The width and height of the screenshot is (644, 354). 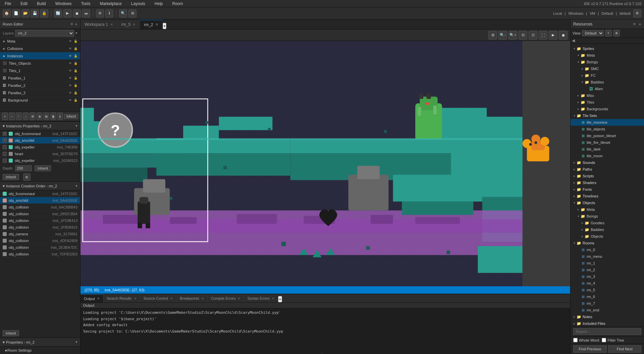 I want to click on tab-syntax-errors: Syntax Errors ✕, so click(x=261, y=298).